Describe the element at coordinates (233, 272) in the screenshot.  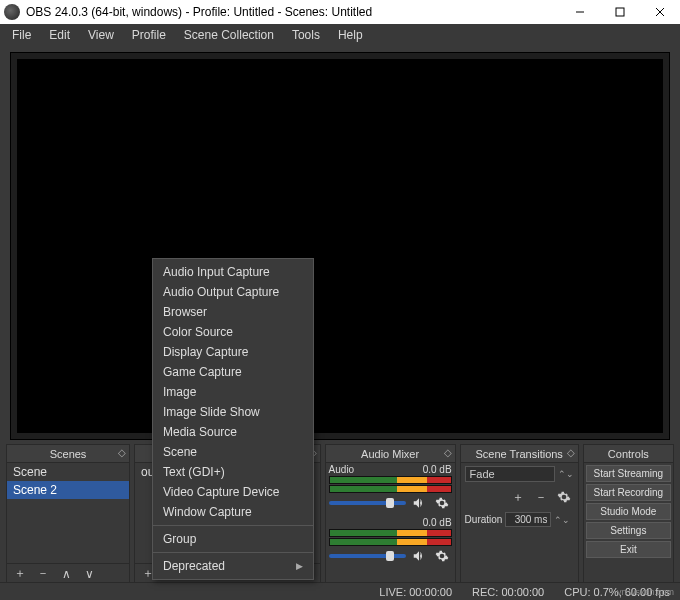
I see `menu-audio-input-capture: Audio Input Capture` at that location.